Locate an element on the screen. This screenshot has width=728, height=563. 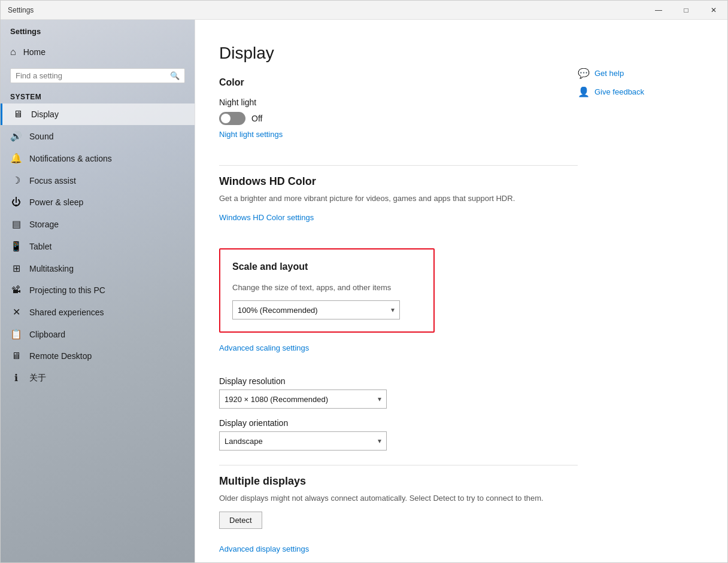
focus-icon: ☽ is located at coordinates (16, 181).